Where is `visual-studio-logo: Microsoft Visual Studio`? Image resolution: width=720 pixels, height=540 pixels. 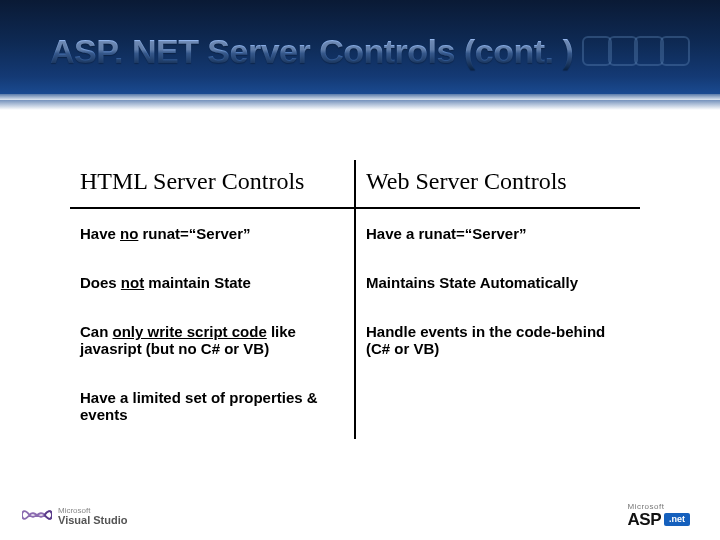
visual-studio-logo: Microsoft Visual Studio is located at coordinates (74, 516).